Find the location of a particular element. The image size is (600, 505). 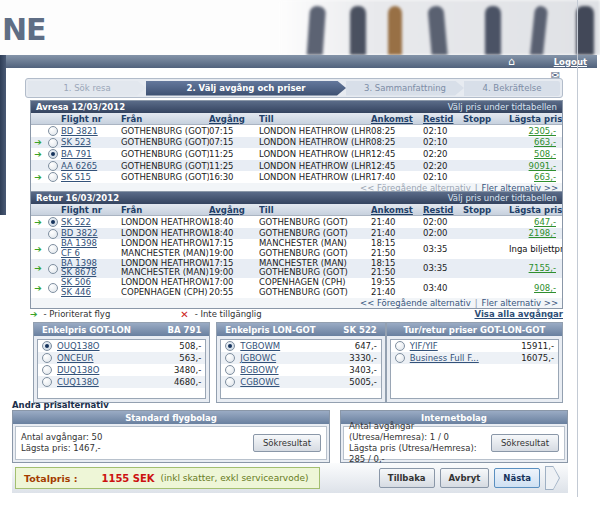

prev-alternatives-link: << Föregående alternativ is located at coordinates (416, 303).